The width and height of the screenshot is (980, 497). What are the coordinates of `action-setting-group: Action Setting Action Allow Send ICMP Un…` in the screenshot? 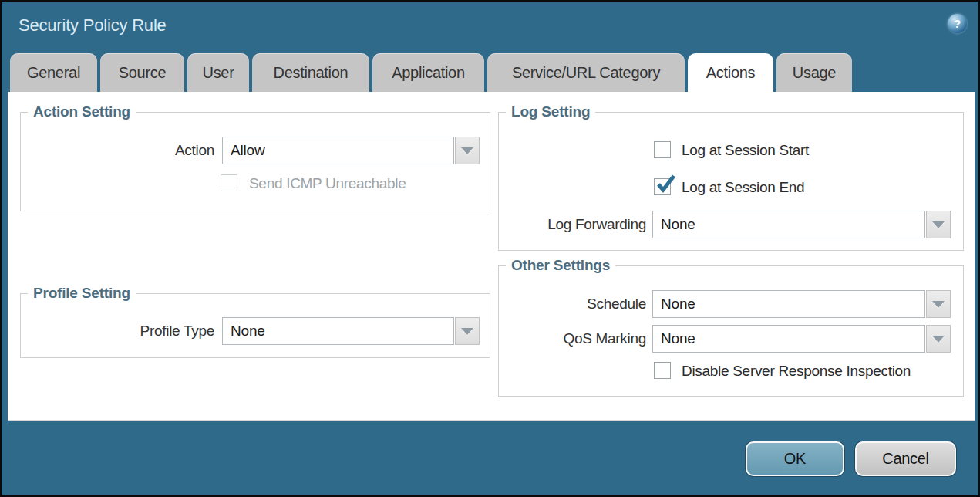 It's located at (255, 162).